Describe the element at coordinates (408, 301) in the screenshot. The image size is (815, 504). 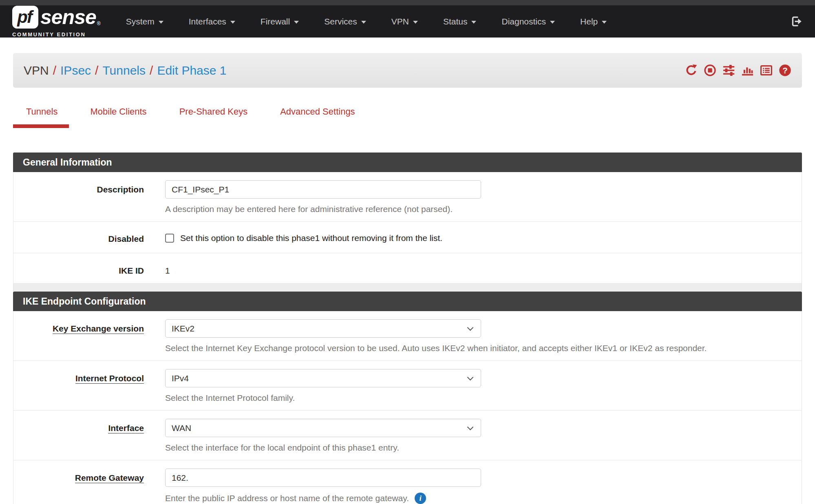
I see `panel-title-ike-endpoint-configuration: IKE Endpoint Configuration` at that location.